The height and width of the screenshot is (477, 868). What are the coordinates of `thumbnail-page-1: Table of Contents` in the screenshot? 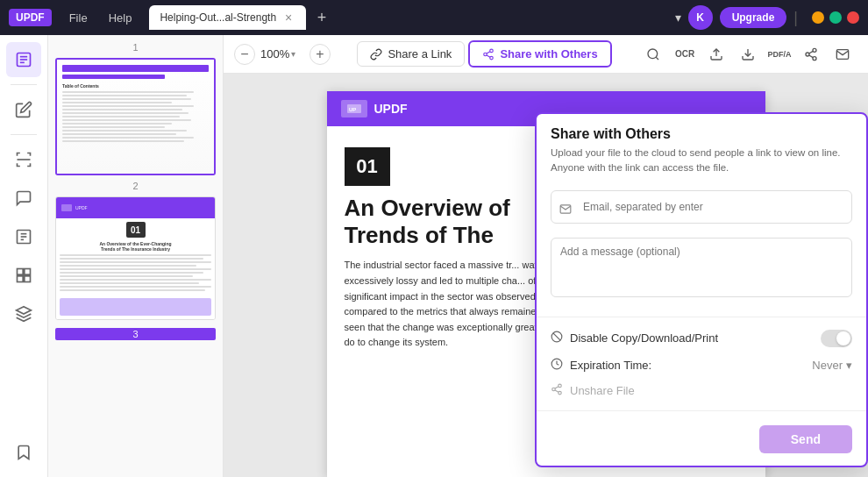 It's located at (135, 117).